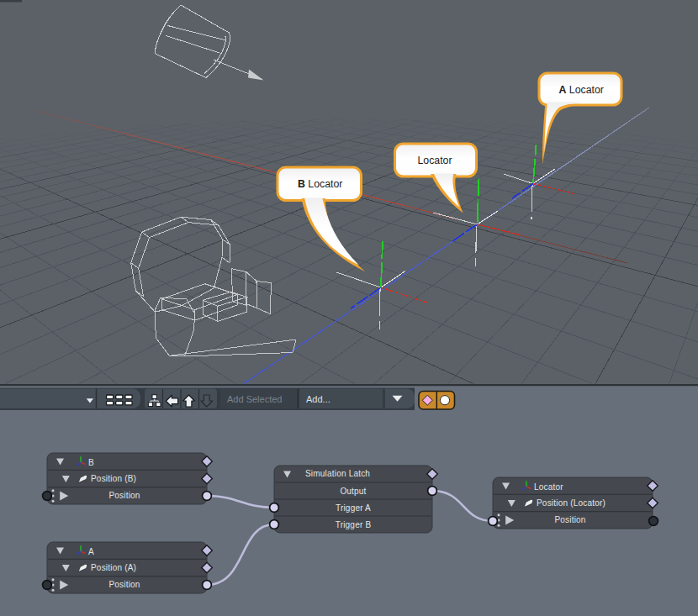 The height and width of the screenshot is (616, 698). Describe the element at coordinates (353, 524) in the screenshot. I see `svg-text: Trigger B` at that location.